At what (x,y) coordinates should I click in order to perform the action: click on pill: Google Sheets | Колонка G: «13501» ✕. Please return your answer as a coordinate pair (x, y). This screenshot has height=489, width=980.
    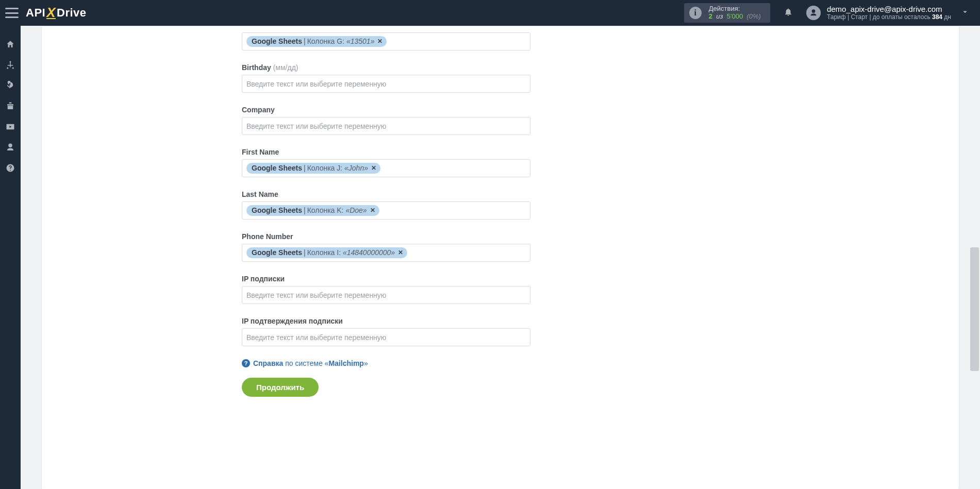
    Looking at the image, I should click on (317, 41).